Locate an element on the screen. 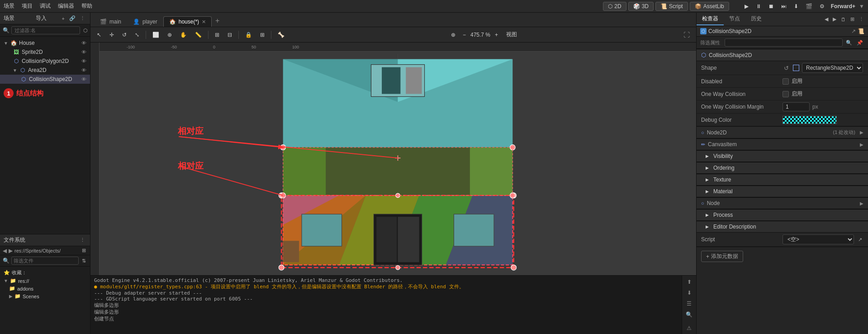 The height and width of the screenshot is (334, 868). scene-link-btn: 🔗 is located at coordinates (72, 18).